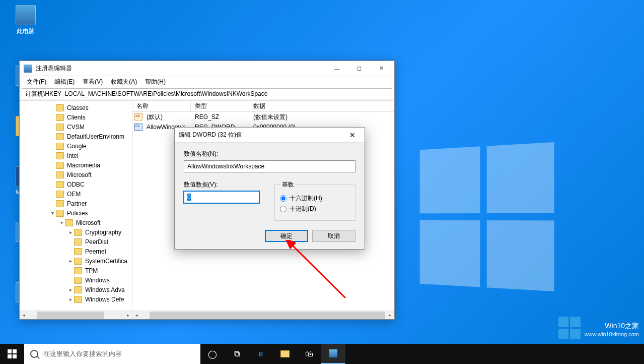  I want to click on menubar: 文件(F) 编辑(E) 查看(V) 收藏夹(A) 帮助(H), so click(207, 82).